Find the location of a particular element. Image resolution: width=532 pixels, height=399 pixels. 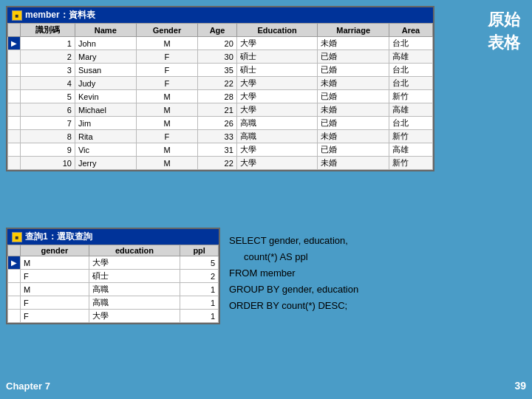

row-age: 22 is located at coordinates (217, 83).